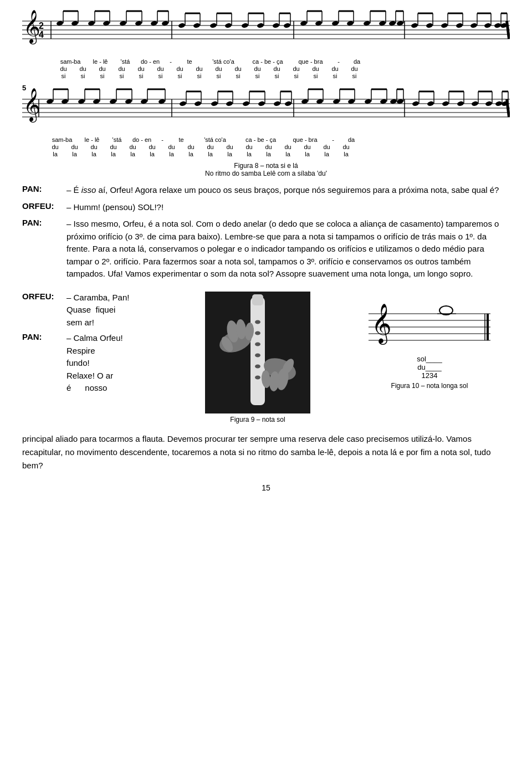  I want to click on left-dialogue-col: ORFEU: – Caramba, Pan! Quase fiquei sem …, so click(94, 345).